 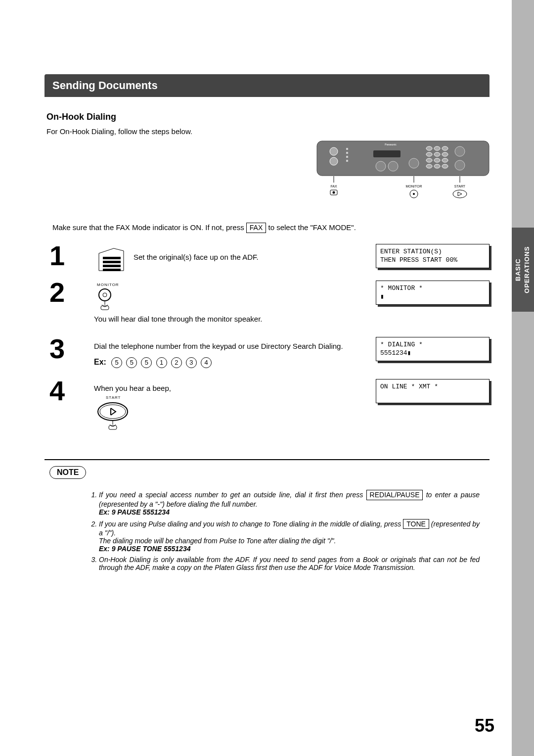 What do you see at coordinates (414, 186) in the screenshot?
I see `panel-monitor-label: MONITOR` at bounding box center [414, 186].